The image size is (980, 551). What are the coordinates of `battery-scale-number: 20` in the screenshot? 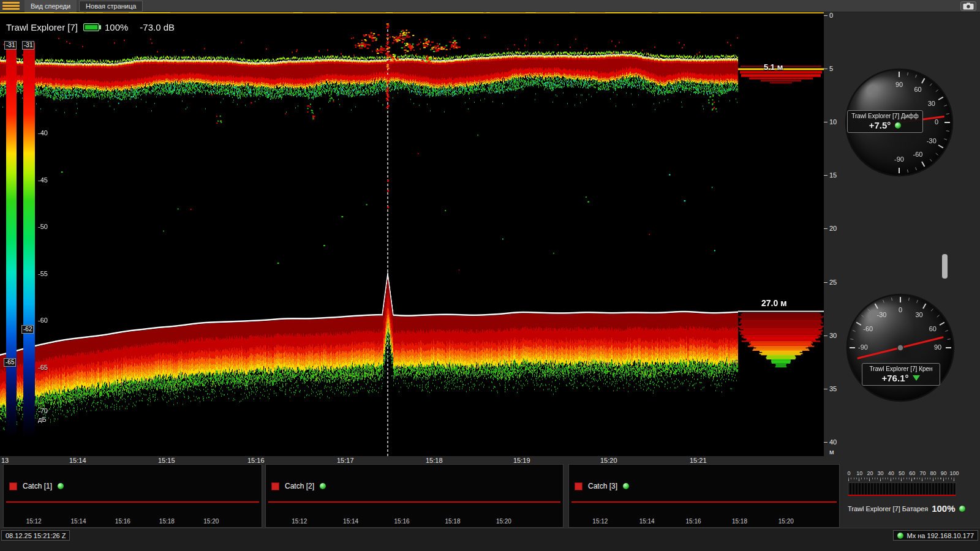 It's located at (870, 473).